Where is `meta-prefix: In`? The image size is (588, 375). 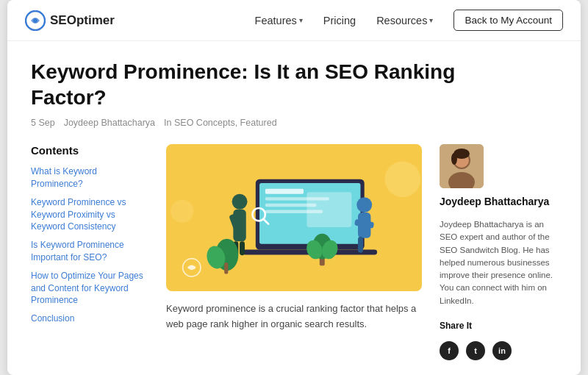 meta-prefix: In is located at coordinates (168, 123).